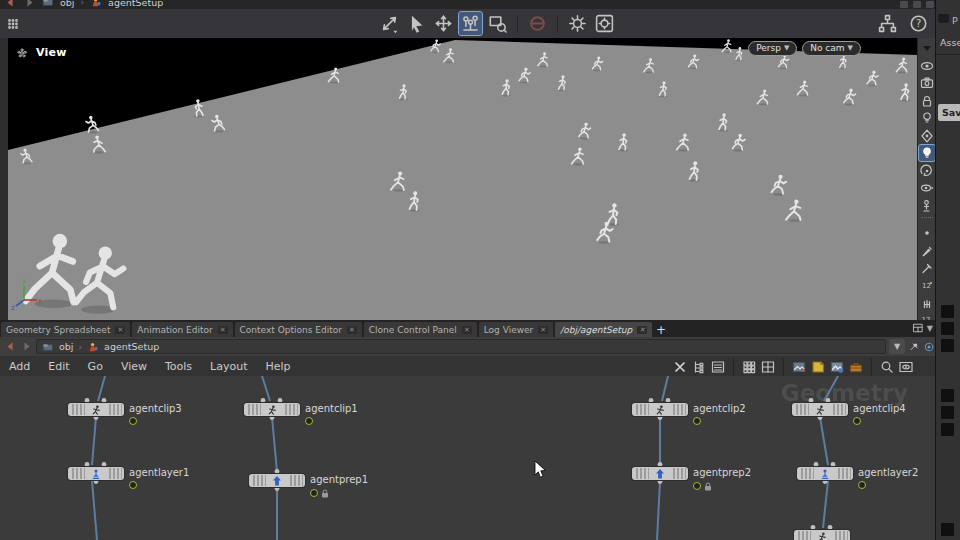 The width and height of the screenshot is (960, 540). Describe the element at coordinates (96, 410) in the screenshot. I see `node-agentclip3` at that location.